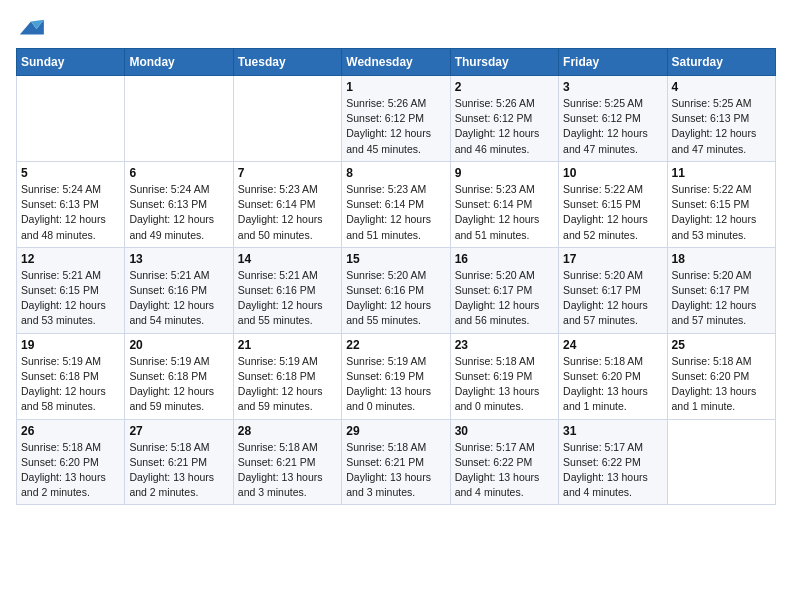 The image size is (792, 612). What do you see at coordinates (396, 28) in the screenshot?
I see `page-header` at bounding box center [396, 28].